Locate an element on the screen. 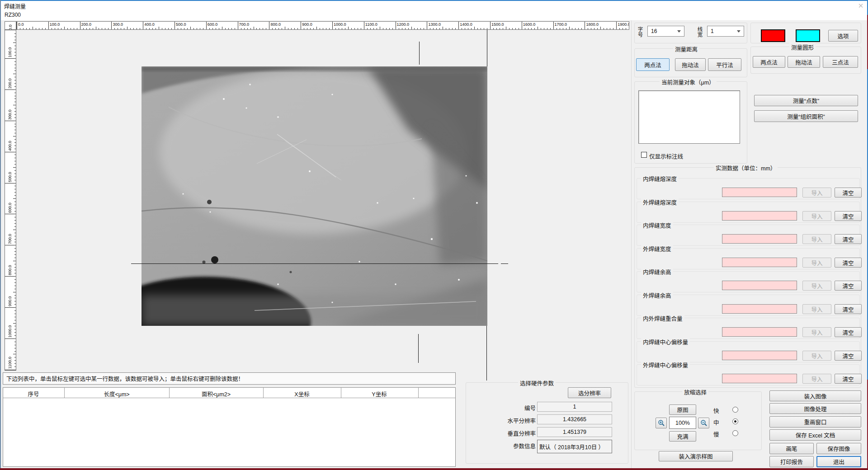  seam-overlap-import-button: 导入 is located at coordinates (817, 332).